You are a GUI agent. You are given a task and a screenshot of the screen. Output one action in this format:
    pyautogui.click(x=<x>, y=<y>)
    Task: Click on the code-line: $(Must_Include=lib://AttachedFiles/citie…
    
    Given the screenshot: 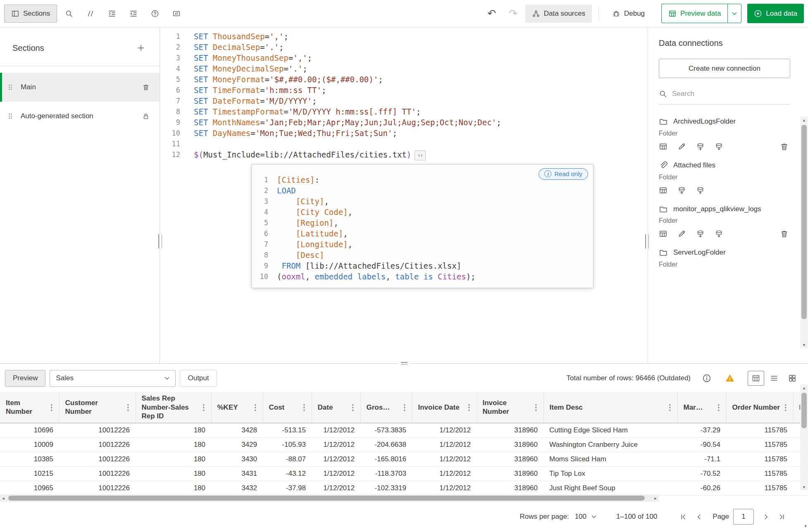 What is the action you would take?
    pyautogui.click(x=303, y=155)
    